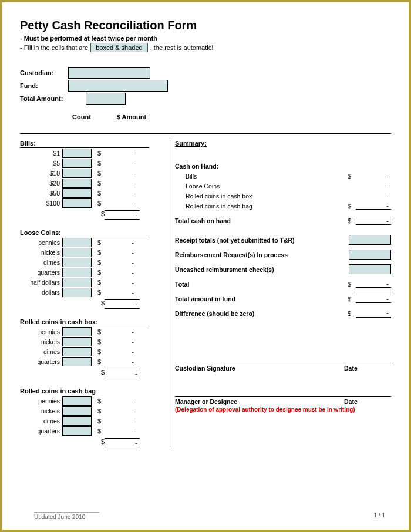 Image resolution: width=411 pixels, height=532 pixels. What do you see at coordinates (261, 314) in the screenshot?
I see `difference-label: Difference (should be zero)` at bounding box center [261, 314].